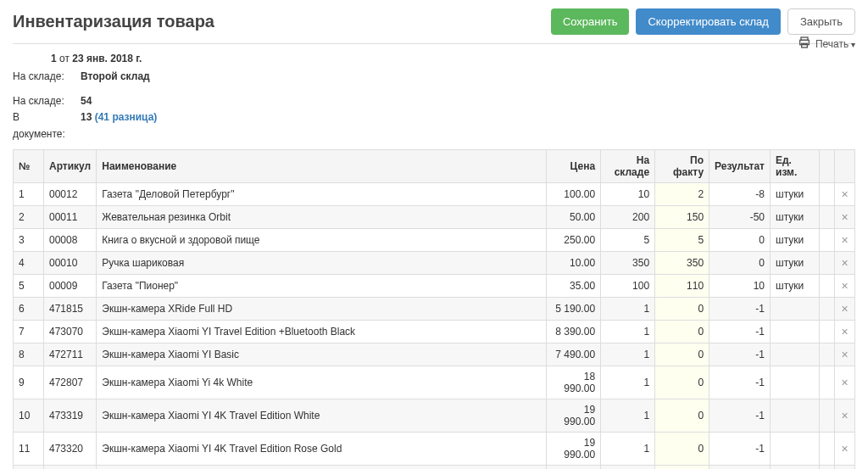 This screenshot has width=868, height=469. Describe the element at coordinates (322, 166) in the screenshot. I see `col-name: Наименование` at that location.